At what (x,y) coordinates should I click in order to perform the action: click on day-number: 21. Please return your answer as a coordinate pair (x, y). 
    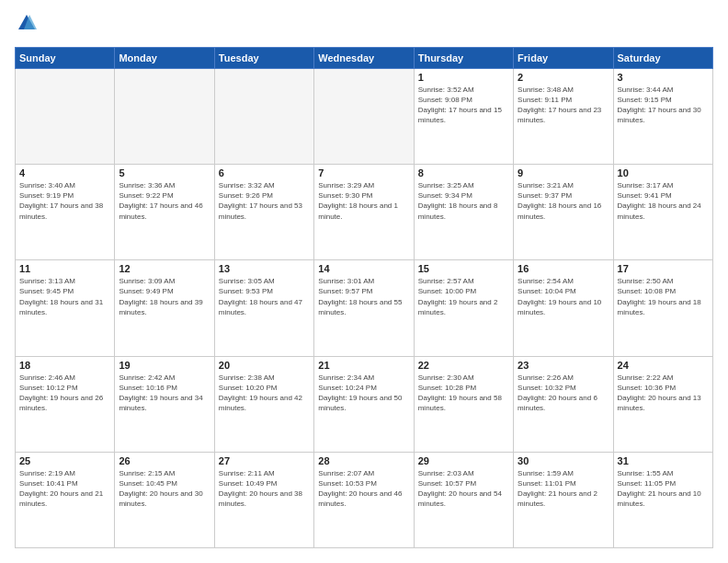
    Looking at the image, I should click on (364, 365).